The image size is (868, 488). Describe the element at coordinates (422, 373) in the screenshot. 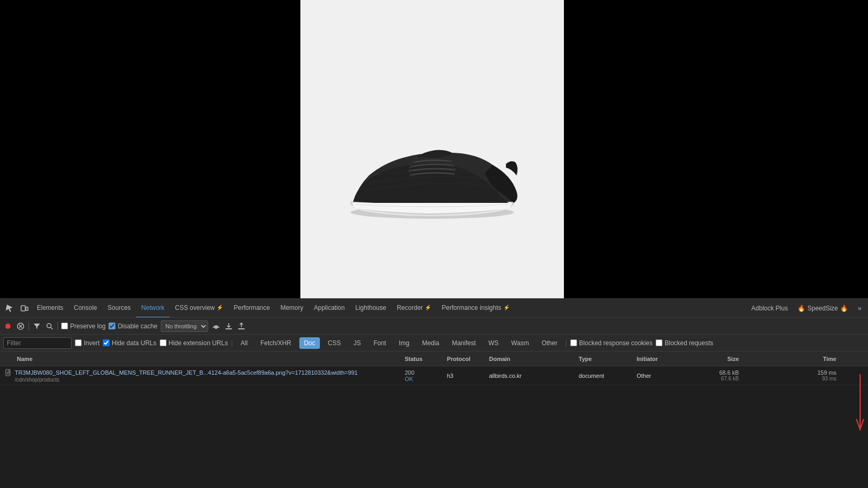

I see `status-code: 200` at that location.